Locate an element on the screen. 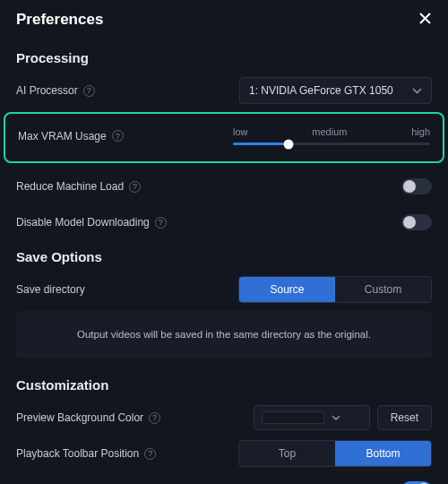 The image size is (448, 484). ai-processor-value: 1: NVIDIA GeForce GTX 1050 is located at coordinates (321, 91).